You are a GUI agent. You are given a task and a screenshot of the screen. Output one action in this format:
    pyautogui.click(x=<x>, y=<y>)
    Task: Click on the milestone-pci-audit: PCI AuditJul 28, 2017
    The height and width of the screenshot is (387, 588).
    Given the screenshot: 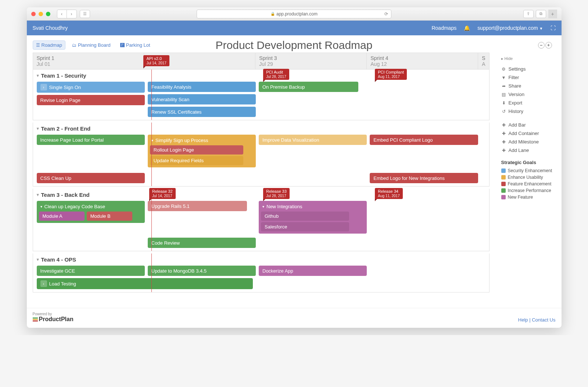 What is the action you would take?
    pyautogui.click(x=276, y=74)
    